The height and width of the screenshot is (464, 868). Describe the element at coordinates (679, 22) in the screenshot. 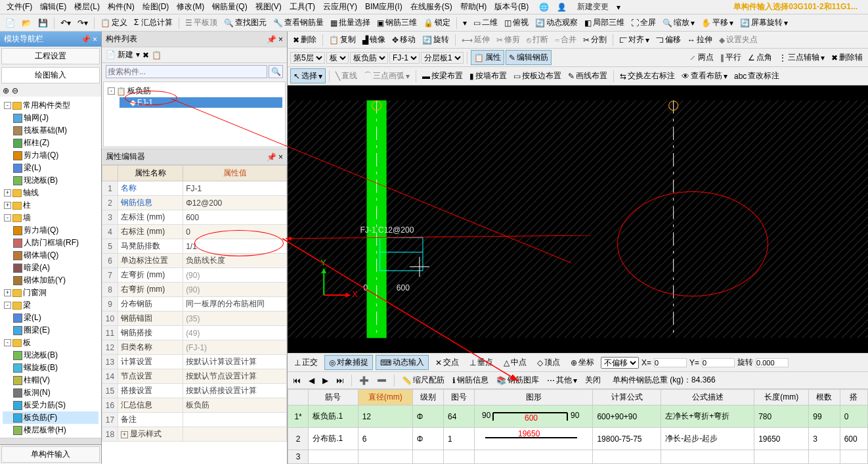

I see `zoom-button: 🔍 缩放 ▾` at that location.